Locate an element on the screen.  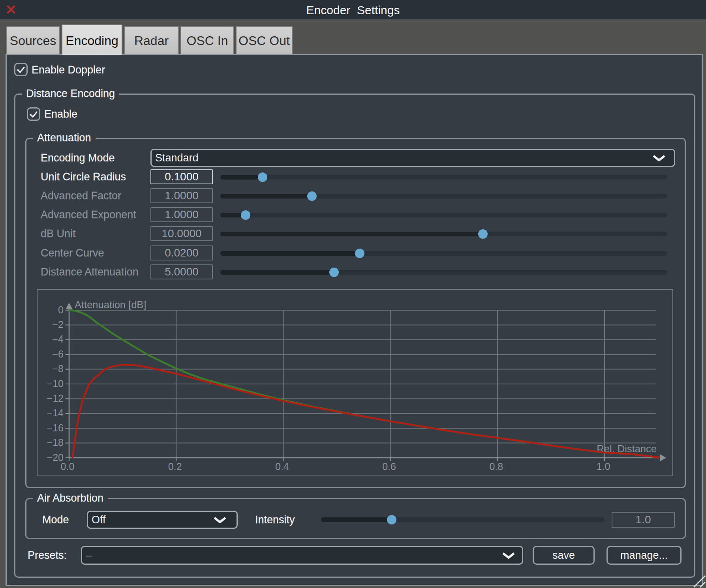
svg-text: 1.0 is located at coordinates (603, 466).